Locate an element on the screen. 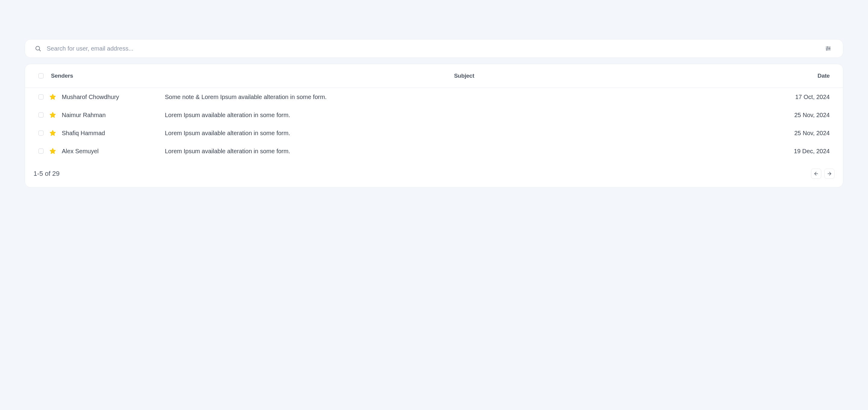 The width and height of the screenshot is (868, 410). search-bar is located at coordinates (434, 48).